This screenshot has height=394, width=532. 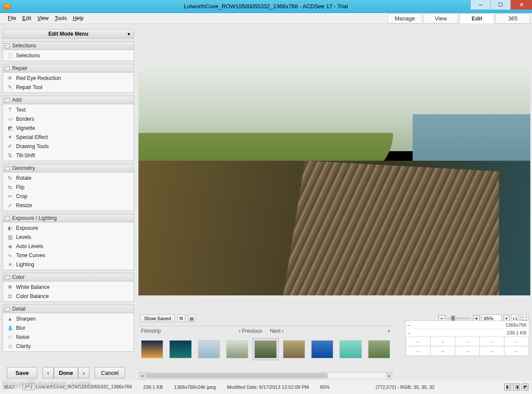 What do you see at coordinates (48, 373) in the screenshot?
I see `done-previous-button: ‹` at bounding box center [48, 373].